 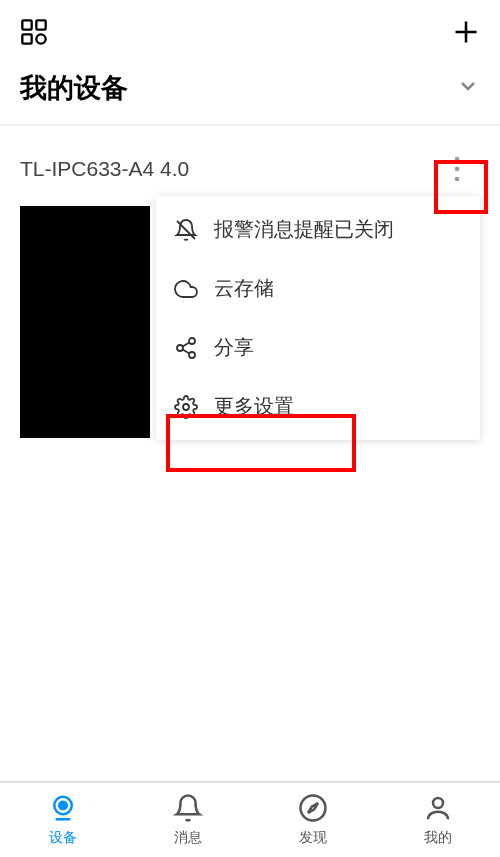 What do you see at coordinates (63, 838) in the screenshot?
I see `nav-item-label: 设备` at bounding box center [63, 838].